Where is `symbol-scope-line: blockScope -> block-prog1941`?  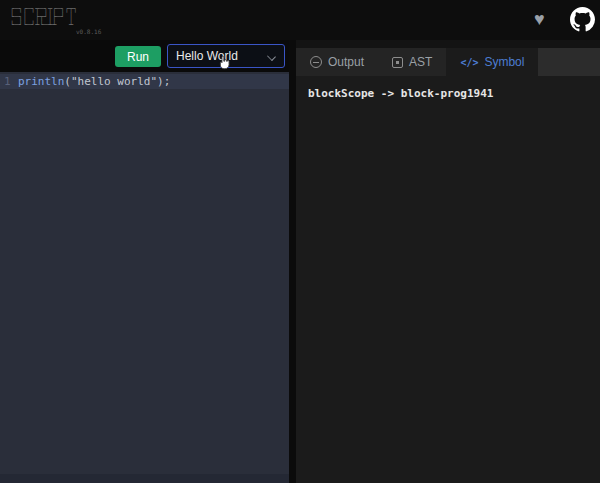
symbol-scope-line: blockScope -> block-prog1941 is located at coordinates (400, 94).